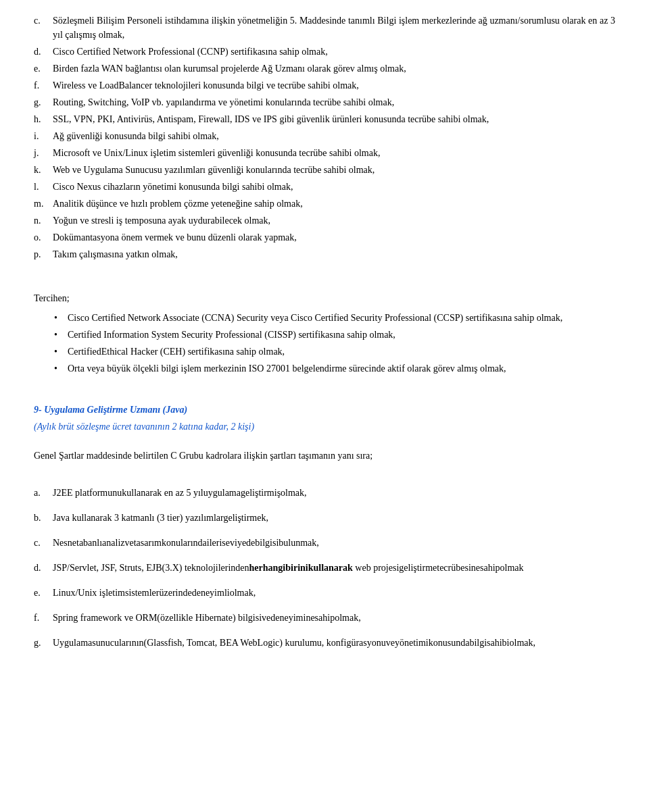 The width and height of the screenshot is (649, 812). Describe the element at coordinates (335, 369) in the screenshot. I see `tercihen-bullet-4: • Orta veya büyük ölçekli bilgi işlem me…` at that location.